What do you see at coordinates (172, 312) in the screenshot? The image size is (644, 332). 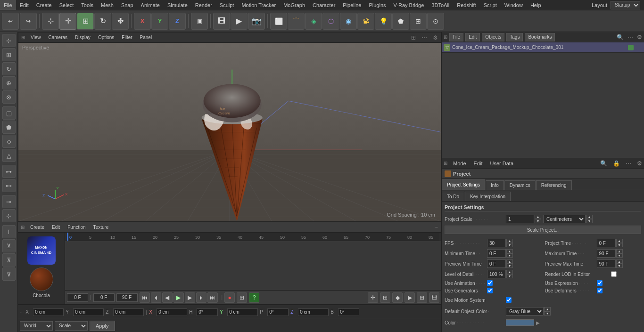 I see `size-x-input: 0 cm` at bounding box center [172, 312].